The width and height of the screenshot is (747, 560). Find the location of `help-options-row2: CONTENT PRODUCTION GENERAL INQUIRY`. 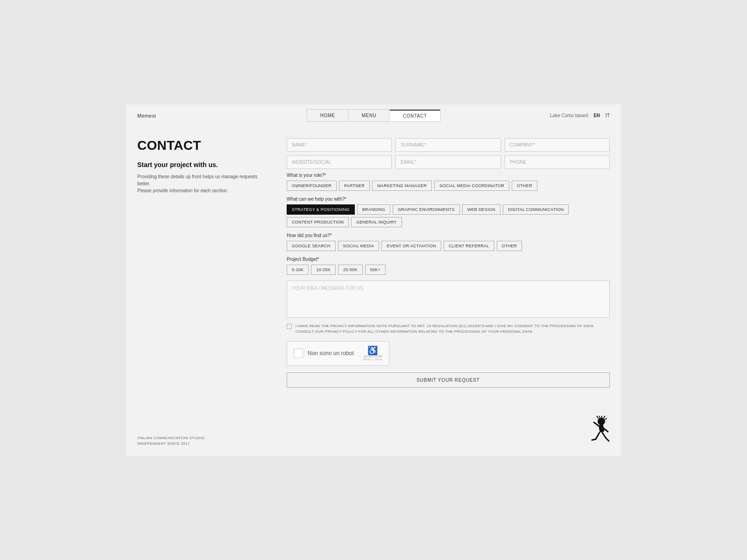

help-options-row2: CONTENT PRODUCTION GENERAL INQUIRY is located at coordinates (448, 222).